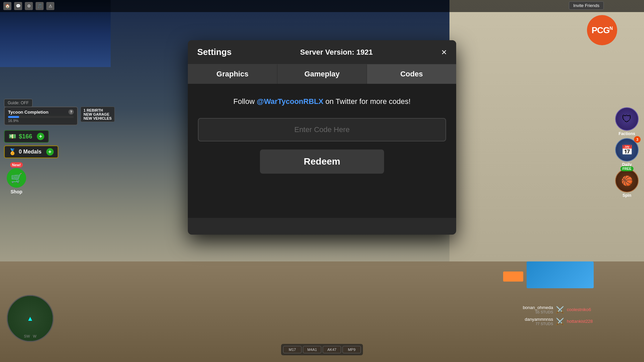  What do you see at coordinates (444, 52) in the screenshot?
I see `modal-close-button: ×` at bounding box center [444, 52].